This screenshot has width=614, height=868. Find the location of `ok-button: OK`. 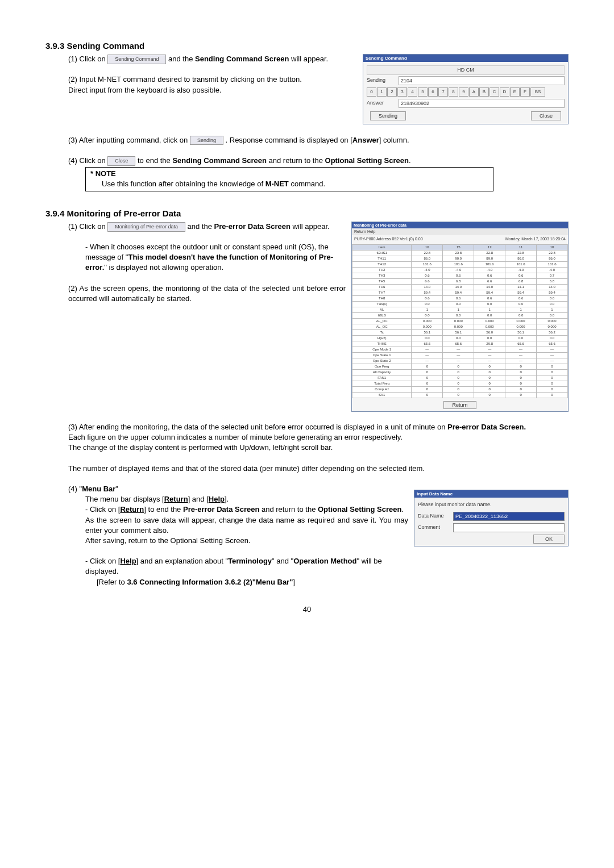

ok-button: OK is located at coordinates (549, 539).